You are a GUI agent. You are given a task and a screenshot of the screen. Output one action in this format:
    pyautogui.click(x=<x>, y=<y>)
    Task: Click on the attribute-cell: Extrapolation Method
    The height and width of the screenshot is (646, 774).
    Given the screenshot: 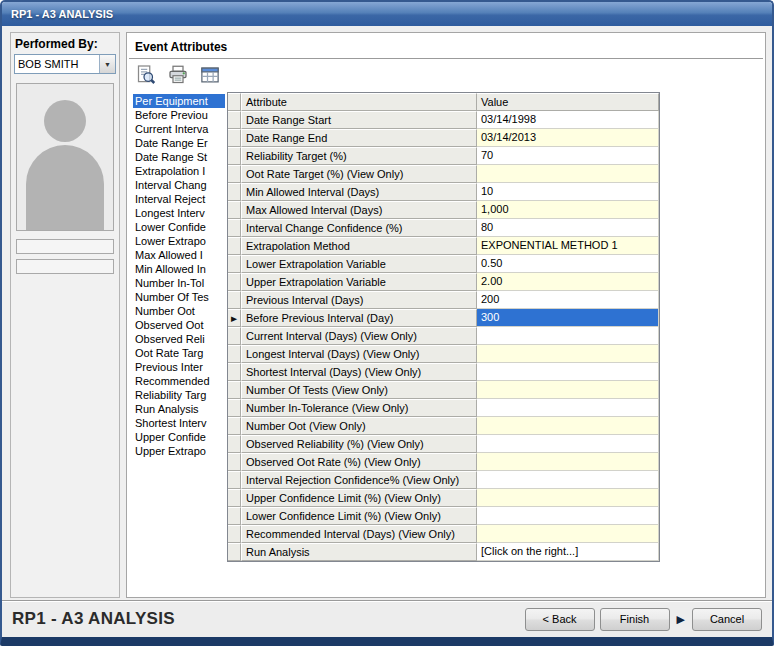 What is the action you would take?
    pyautogui.click(x=359, y=246)
    